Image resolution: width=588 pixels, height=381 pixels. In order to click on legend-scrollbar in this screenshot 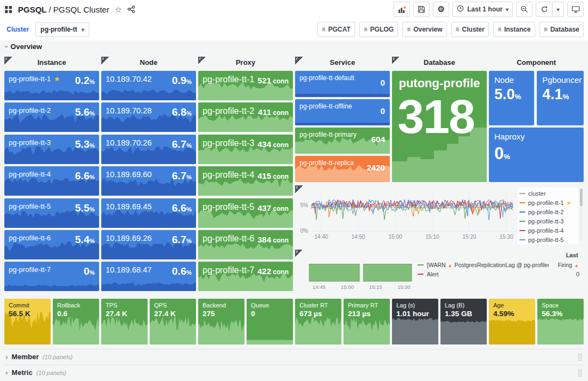, I will do `click(581, 215)`.